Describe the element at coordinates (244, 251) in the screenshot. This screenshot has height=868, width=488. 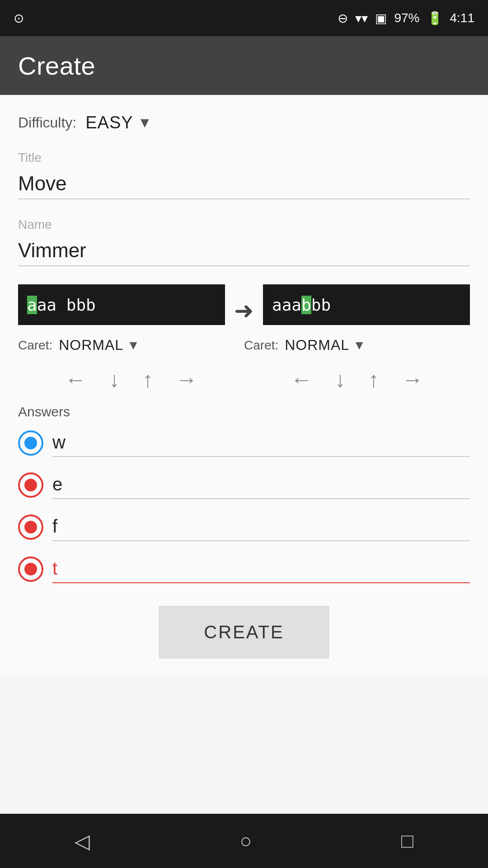
I see `name-input` at that location.